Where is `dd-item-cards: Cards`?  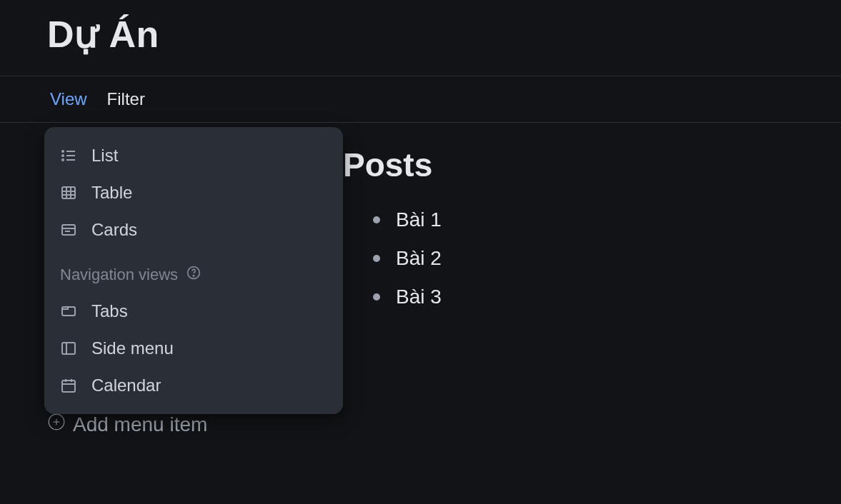 dd-item-cards: Cards is located at coordinates (194, 230).